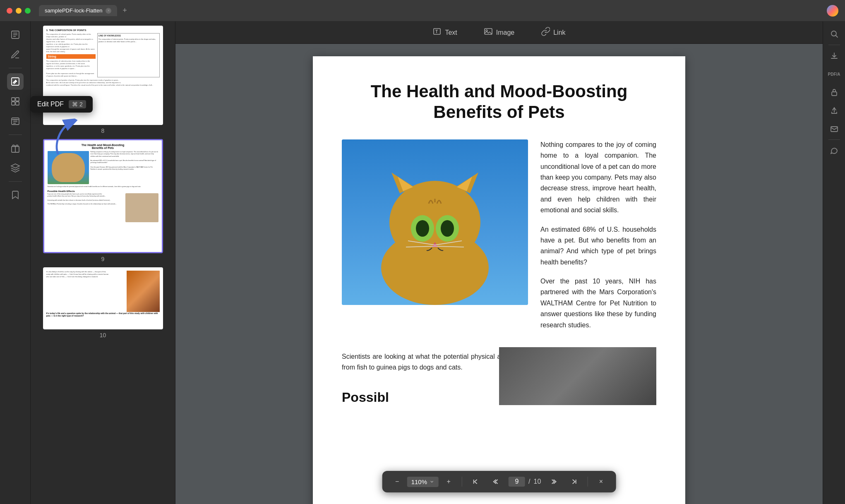 This screenshot has height=504, width=845. Describe the element at coordinates (598, 239) in the screenshot. I see `pdf-text-col: Nothing compares to the joy of coming ho…` at that location.